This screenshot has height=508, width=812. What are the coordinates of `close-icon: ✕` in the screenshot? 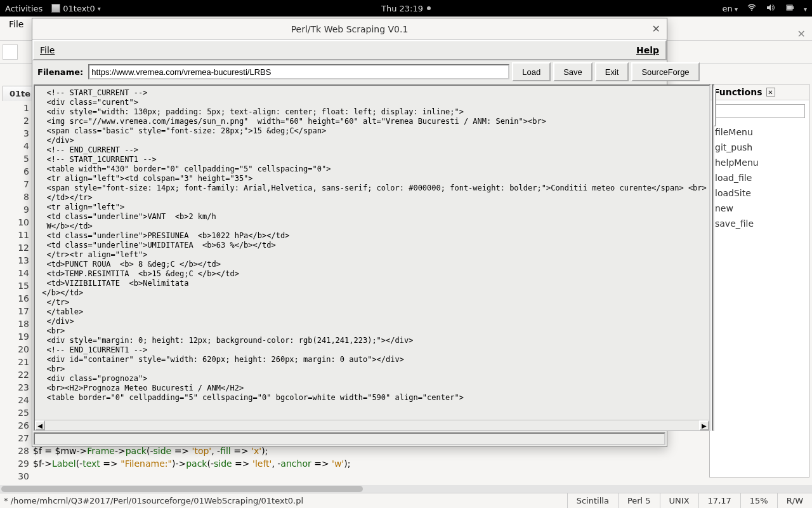 It's located at (656, 29).